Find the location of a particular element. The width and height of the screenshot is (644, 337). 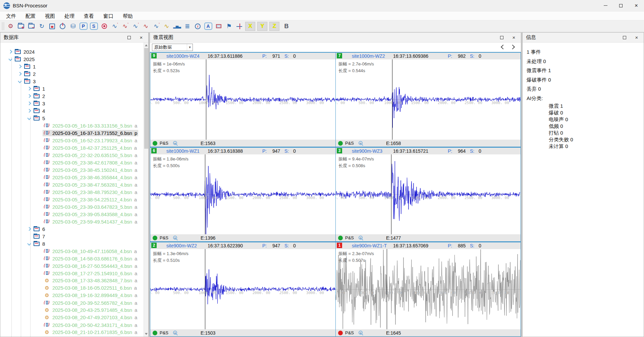

toolbar-drag-handle is located at coordinates (3, 26).